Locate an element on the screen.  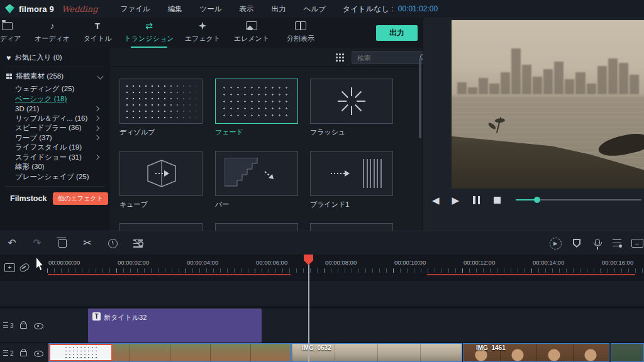
render-preview-button: ▶ is located at coordinates (555, 243).